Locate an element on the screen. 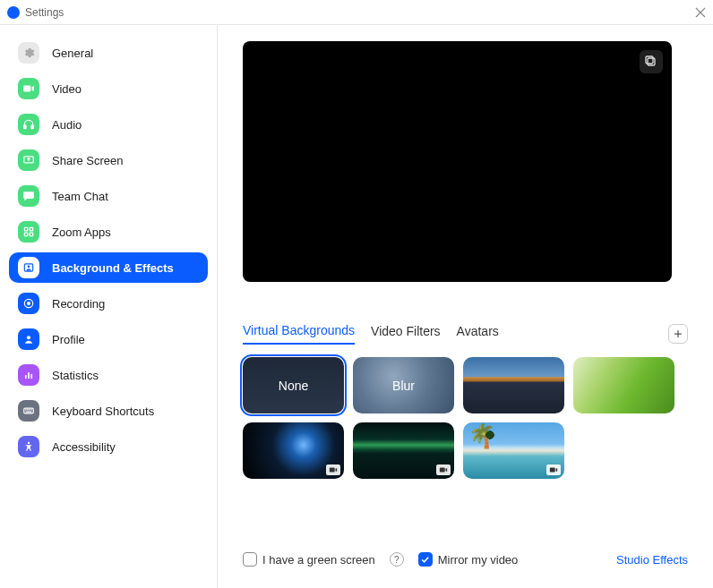  sidebar-item-label: Profile is located at coordinates (68, 340).